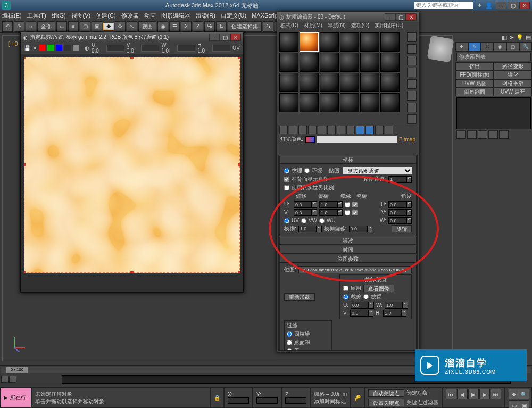  I want to click on put-to-lib-icon, so click(341, 130).